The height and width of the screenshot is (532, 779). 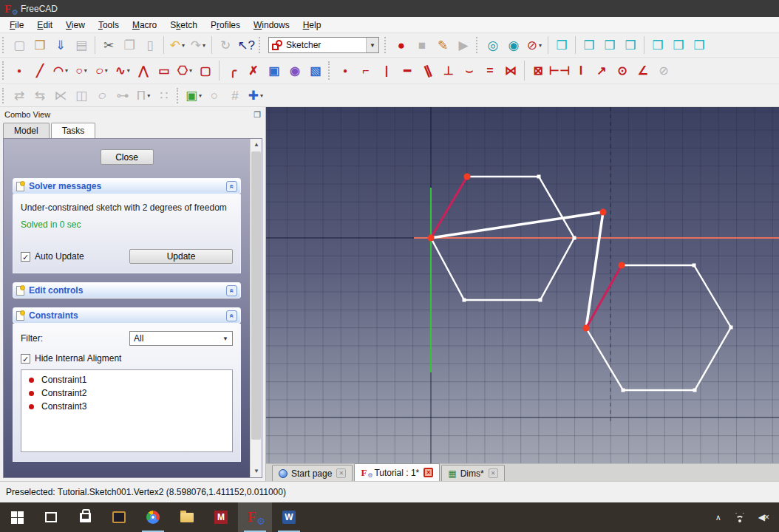 What do you see at coordinates (232, 291) in the screenshot?
I see `collapse-edit-controls-button: «` at bounding box center [232, 291].